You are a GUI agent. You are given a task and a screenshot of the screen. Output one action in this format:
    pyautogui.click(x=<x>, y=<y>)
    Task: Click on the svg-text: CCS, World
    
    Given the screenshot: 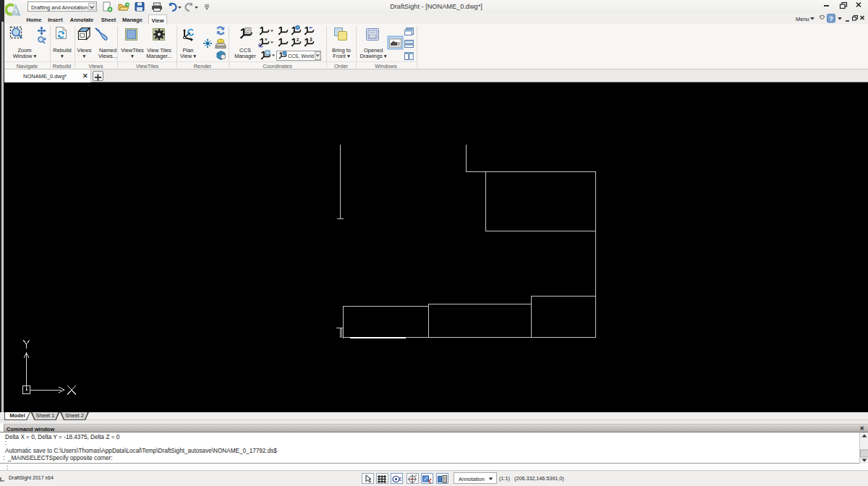 What is the action you would take?
    pyautogui.click(x=301, y=56)
    